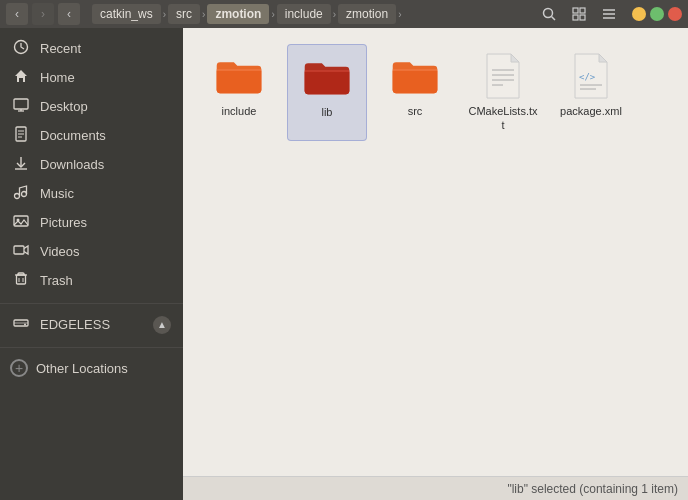  Describe the element at coordinates (57, 194) in the screenshot. I see `sidebar-label-music: Music` at that location.